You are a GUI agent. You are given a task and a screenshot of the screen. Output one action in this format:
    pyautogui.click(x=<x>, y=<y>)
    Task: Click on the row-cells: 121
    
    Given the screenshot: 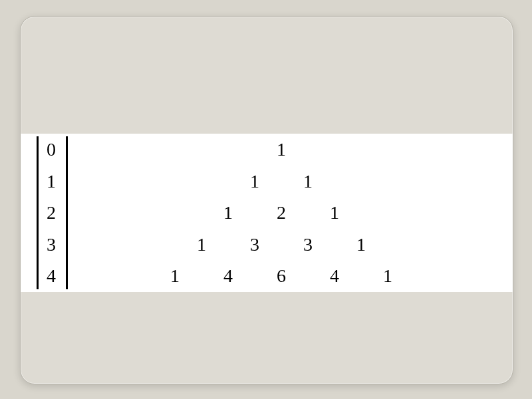 What is the action you would take?
    pyautogui.click(x=281, y=213)
    